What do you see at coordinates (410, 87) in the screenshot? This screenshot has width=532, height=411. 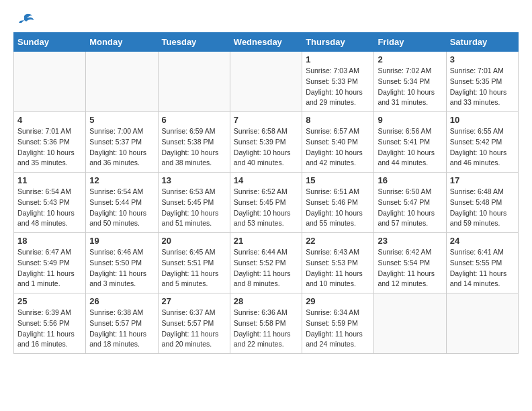 I see `day-info: Sunrise: 7:02 AM Sunset: 5:34 PM Dayligh…` at bounding box center [410, 87].